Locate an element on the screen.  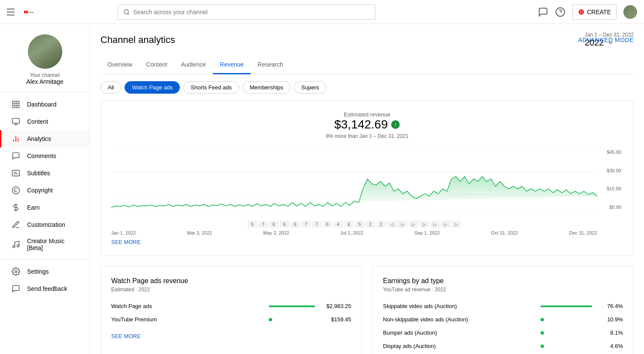
chart-header: Estimated revenue $3,142.69 ↑ 8% more th… is located at coordinates (367, 125).